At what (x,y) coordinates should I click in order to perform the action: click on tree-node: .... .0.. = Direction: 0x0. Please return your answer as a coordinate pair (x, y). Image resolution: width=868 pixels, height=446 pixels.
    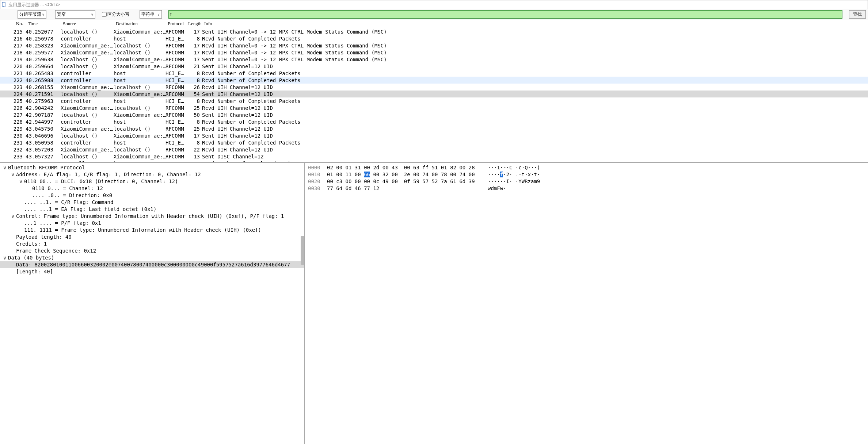
    Looking at the image, I should click on (152, 196).